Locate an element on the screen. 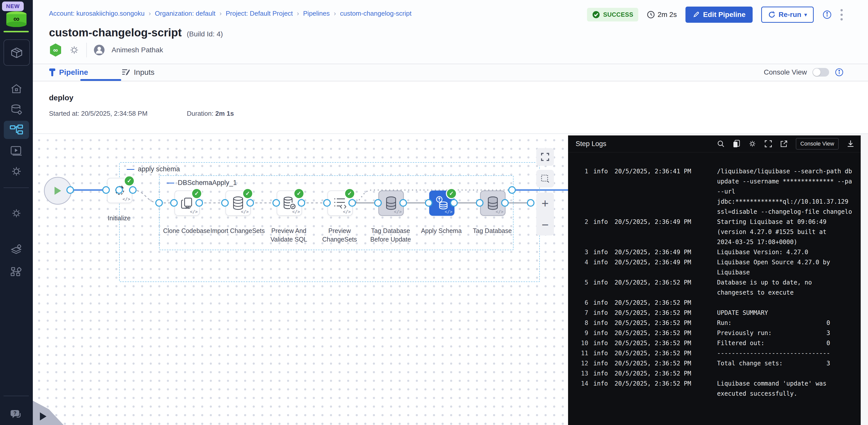 This screenshot has width=868, height=425. sidebar-item-help: ? is located at coordinates (16, 415).